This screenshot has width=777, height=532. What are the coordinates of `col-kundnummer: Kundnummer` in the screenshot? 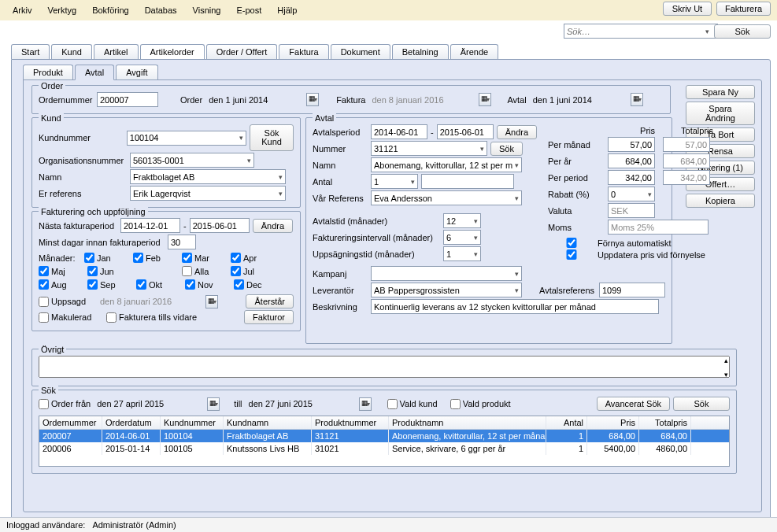 It's located at (192, 423).